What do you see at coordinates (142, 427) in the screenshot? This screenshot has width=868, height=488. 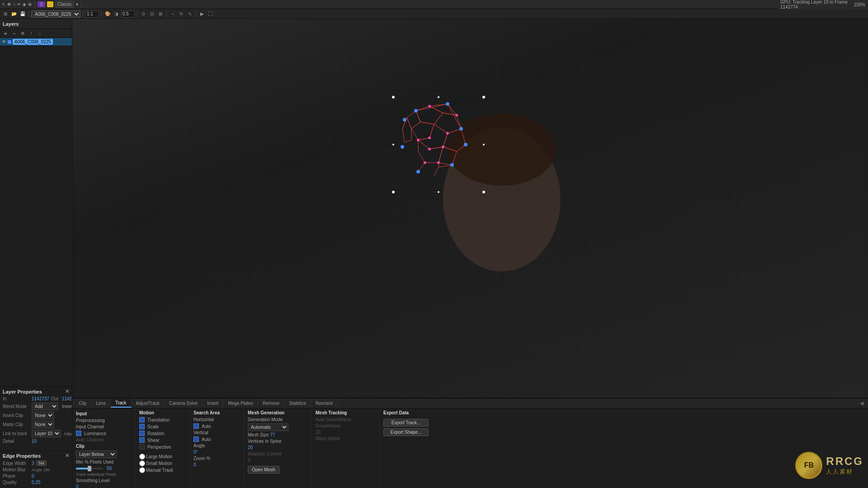 I see `scale-checkbox` at bounding box center [142, 427].